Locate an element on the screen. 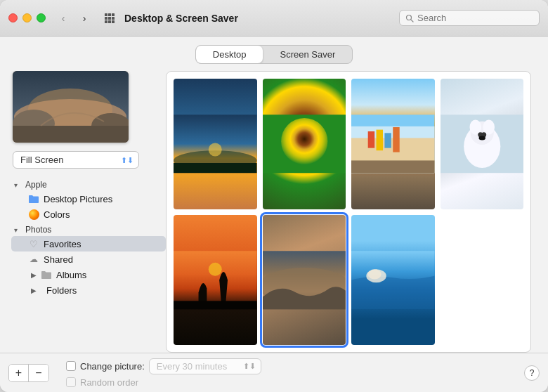 The height and width of the screenshot is (392, 548). apple-section-header: ▾ Apple is located at coordinates (89, 185).